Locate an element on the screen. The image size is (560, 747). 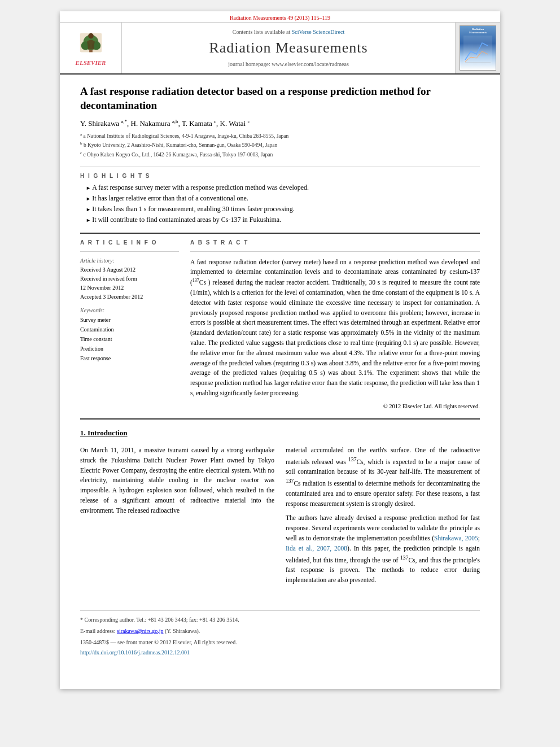
ref-iida-link: Iida et al., 2007, 2008 is located at coordinates (316, 548).